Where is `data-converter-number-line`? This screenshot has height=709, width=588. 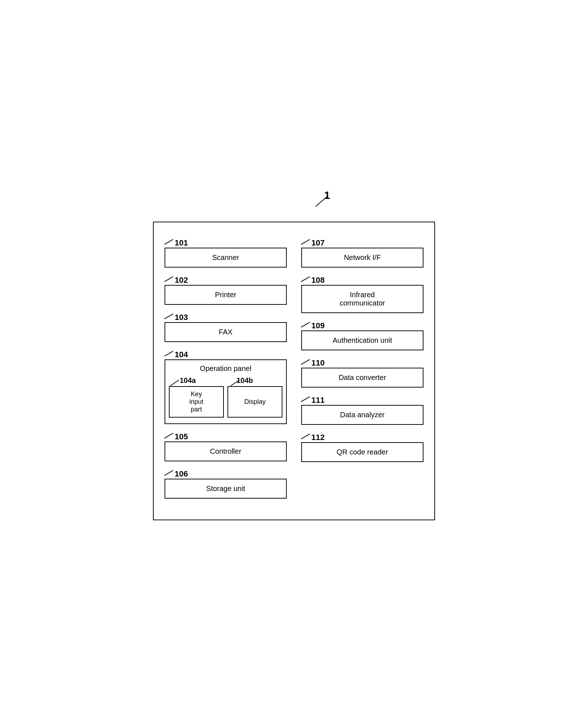 data-converter-number-line is located at coordinates (305, 362).